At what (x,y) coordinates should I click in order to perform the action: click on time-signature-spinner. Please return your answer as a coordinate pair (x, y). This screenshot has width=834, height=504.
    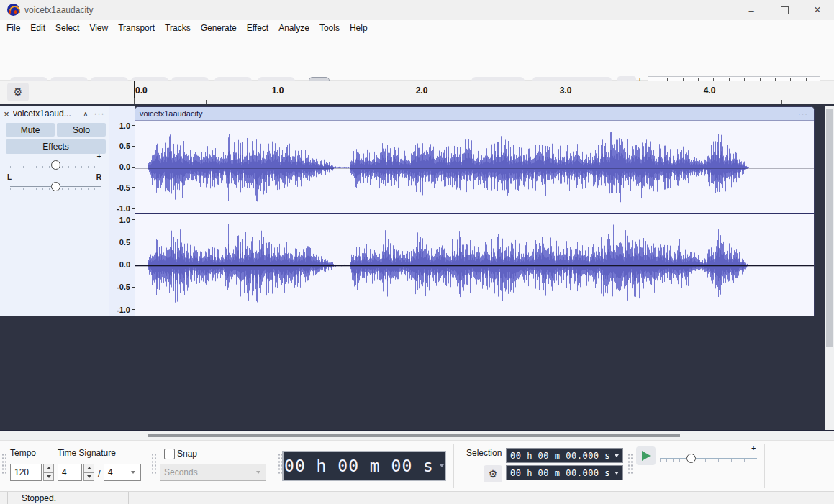
    Looking at the image, I should click on (89, 472).